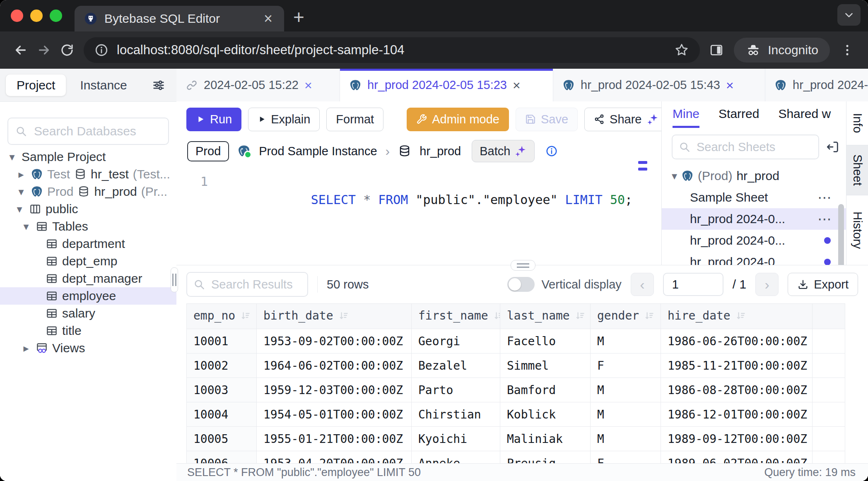 This screenshot has height=481, width=868. Describe the element at coordinates (857, 170) in the screenshot. I see `side-tab-sheet: Sheet` at that location.